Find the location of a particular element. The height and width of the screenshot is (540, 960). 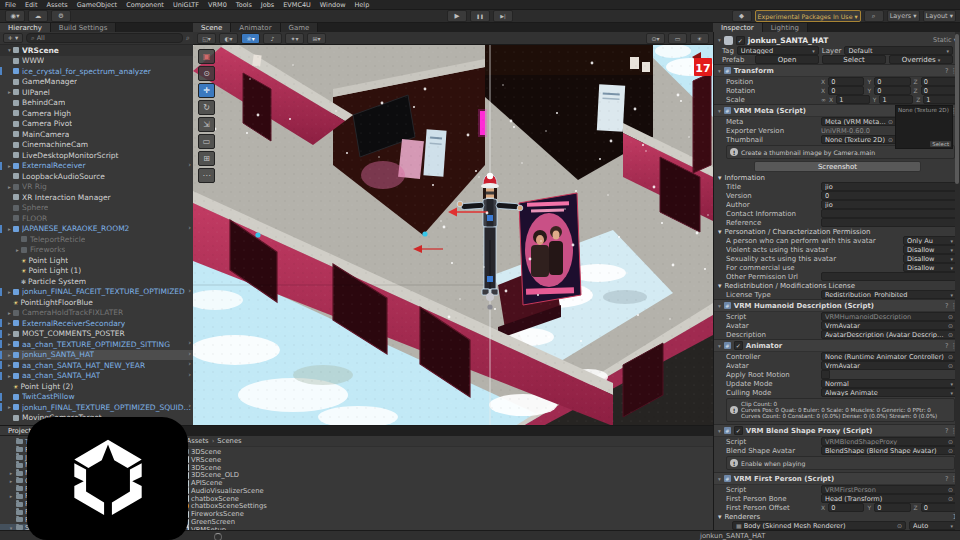

inspector-scrollbar is located at coordinates (958, 281).